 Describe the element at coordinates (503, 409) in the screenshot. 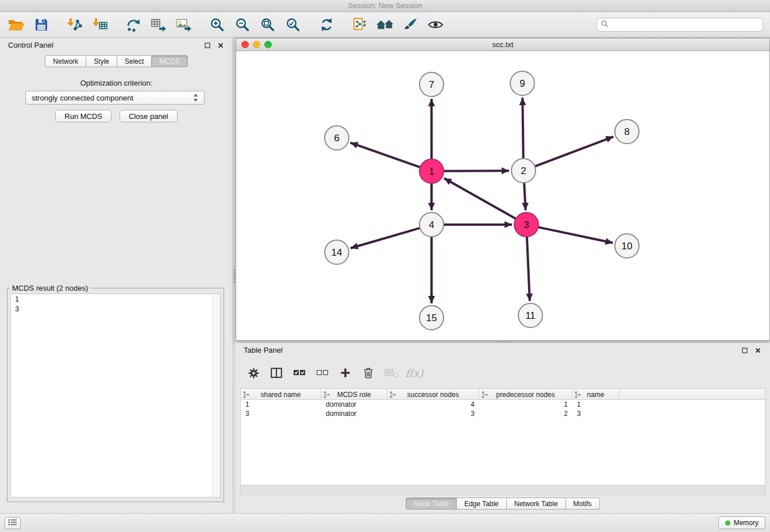

I see `table-body: 1dominator4113dominator323` at that location.